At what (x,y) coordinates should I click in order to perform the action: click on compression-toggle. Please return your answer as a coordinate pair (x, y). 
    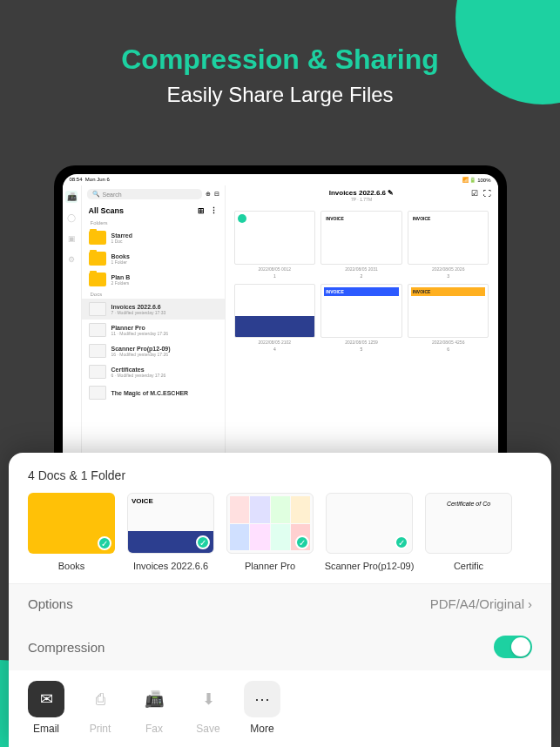
    Looking at the image, I should click on (513, 647).